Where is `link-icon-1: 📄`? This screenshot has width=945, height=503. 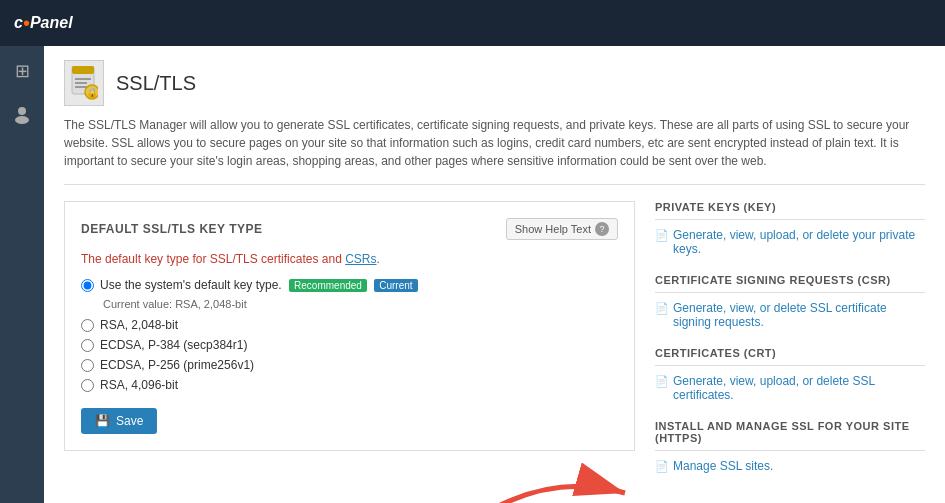
link-icon-1: 📄 is located at coordinates (662, 236).